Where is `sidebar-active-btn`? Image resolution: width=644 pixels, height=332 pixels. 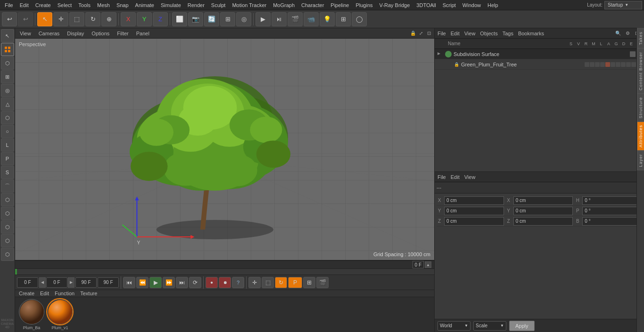 sidebar-active-btn is located at coordinates (8, 49).